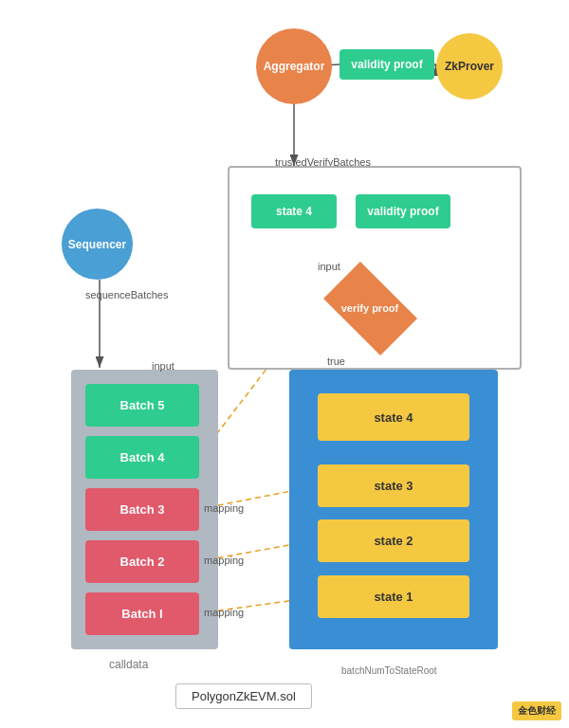 This screenshot has width=569, height=728. What do you see at coordinates (394, 597) in the screenshot?
I see `state1-inner-box: state 1` at bounding box center [394, 597].